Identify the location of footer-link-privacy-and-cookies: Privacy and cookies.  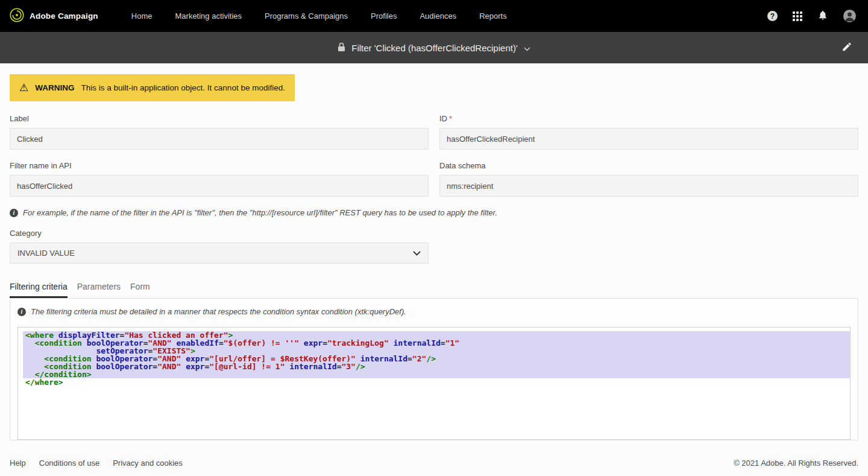
(148, 463).